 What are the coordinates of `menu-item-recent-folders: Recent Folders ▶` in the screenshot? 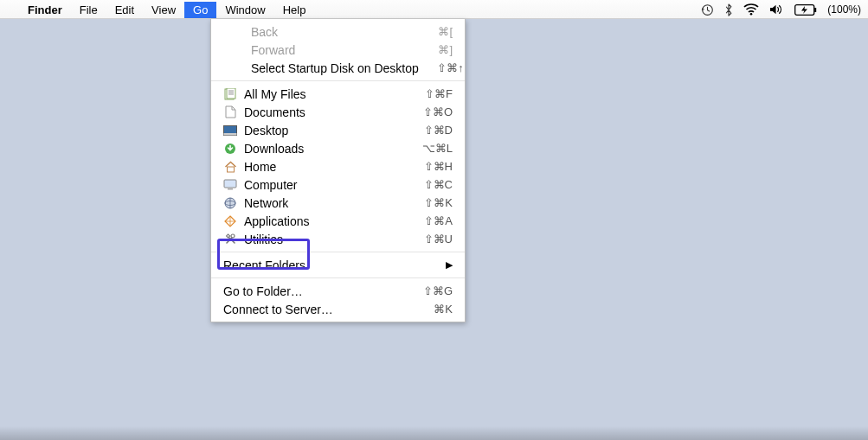 It's located at (338, 265).